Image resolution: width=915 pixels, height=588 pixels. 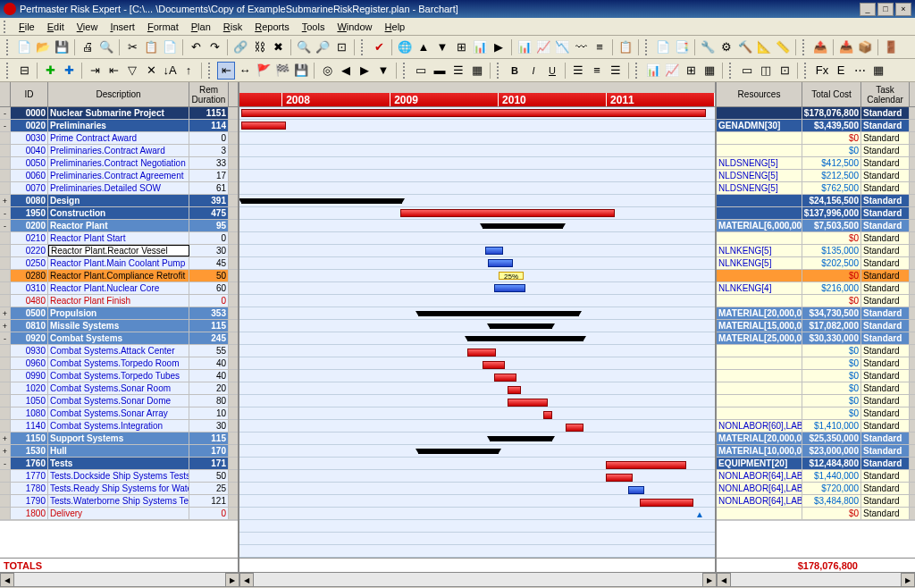 I want to click on cell-desc: Combat Systems, so click(x=119, y=338).